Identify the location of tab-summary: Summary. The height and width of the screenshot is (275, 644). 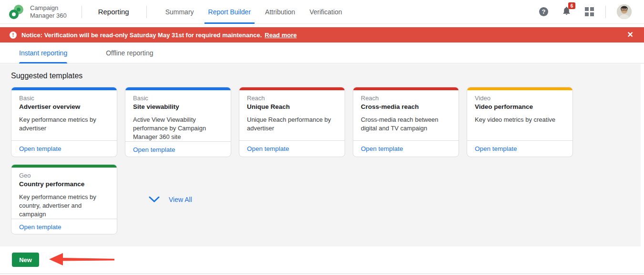
(180, 12).